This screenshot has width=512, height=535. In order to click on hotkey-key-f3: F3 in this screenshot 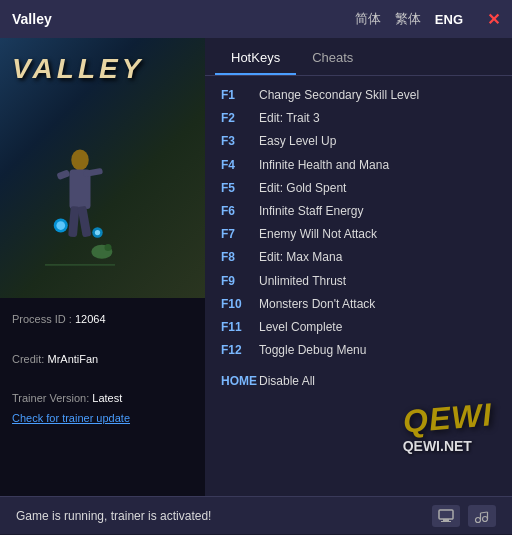, I will do `click(240, 142)`.